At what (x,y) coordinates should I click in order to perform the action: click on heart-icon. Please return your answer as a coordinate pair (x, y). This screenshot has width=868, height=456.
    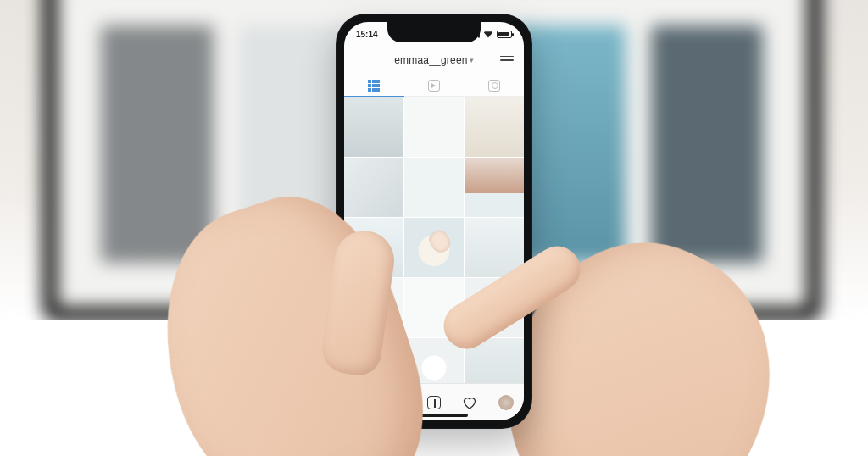
    Looking at the image, I should click on (470, 403).